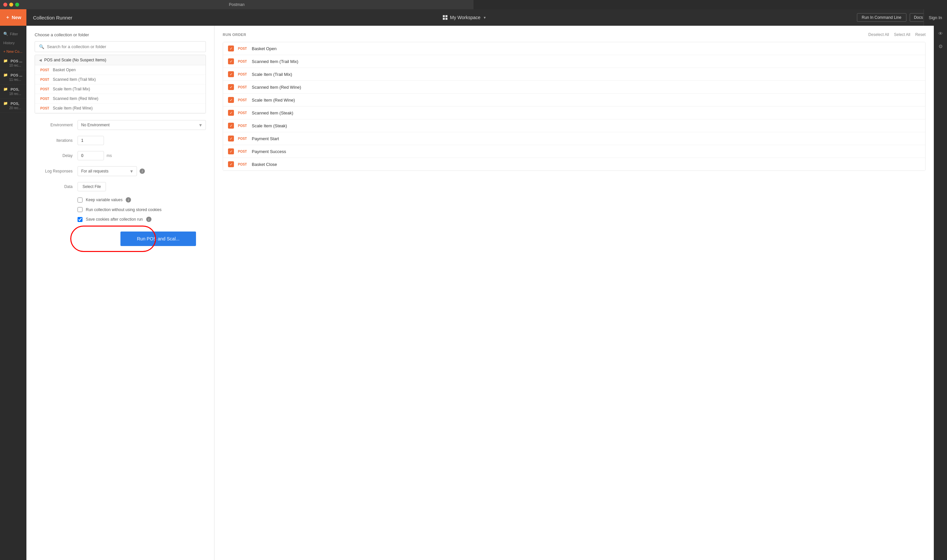  Describe the element at coordinates (348, 74) in the screenshot. I see `table-row: ✓ POST Scale Item (Trail Mix)` at that location.